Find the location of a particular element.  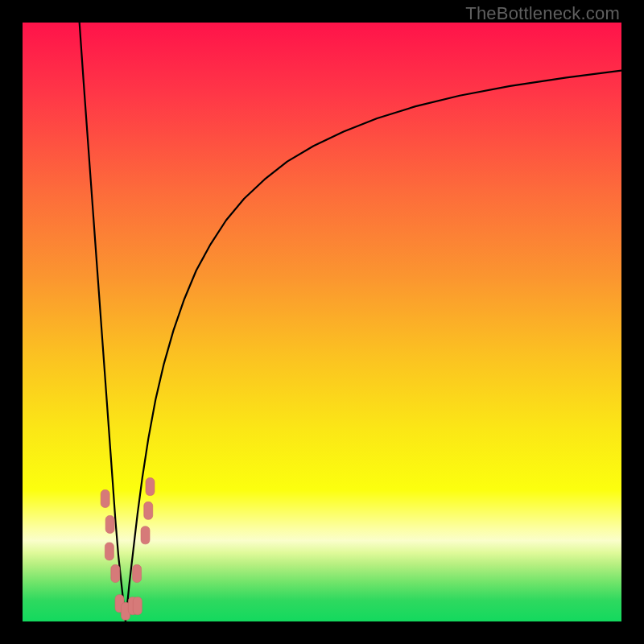

watermark-label: TheBottleneck.com is located at coordinates (543, 14).